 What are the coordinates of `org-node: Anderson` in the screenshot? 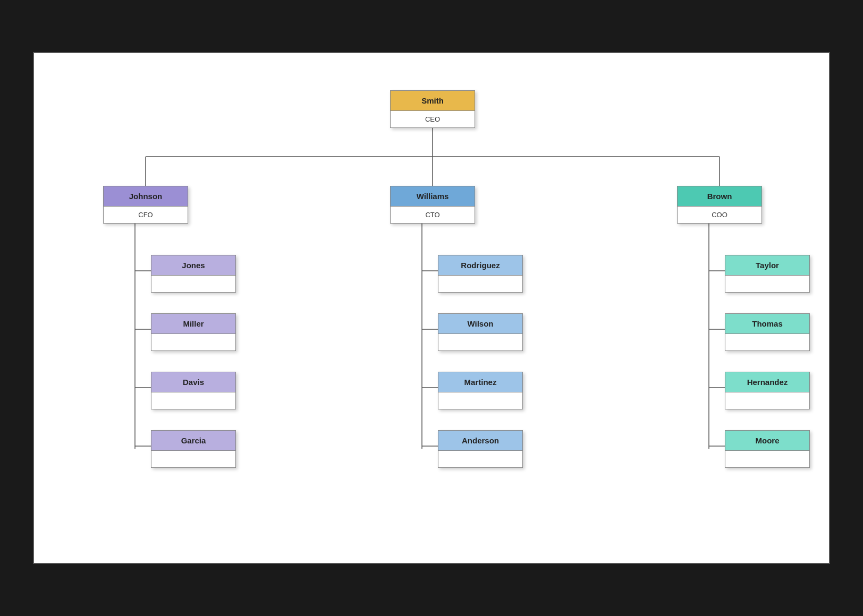 It's located at (480, 449).